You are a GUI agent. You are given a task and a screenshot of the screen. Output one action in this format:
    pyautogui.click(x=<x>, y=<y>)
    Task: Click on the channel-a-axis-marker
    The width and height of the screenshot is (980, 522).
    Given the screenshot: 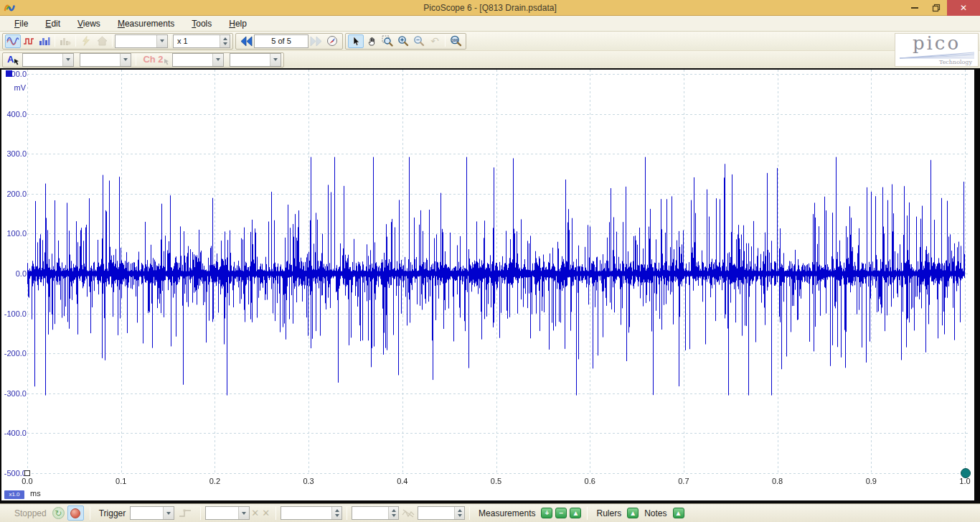 What is the action you would take?
    pyautogui.click(x=9, y=73)
    